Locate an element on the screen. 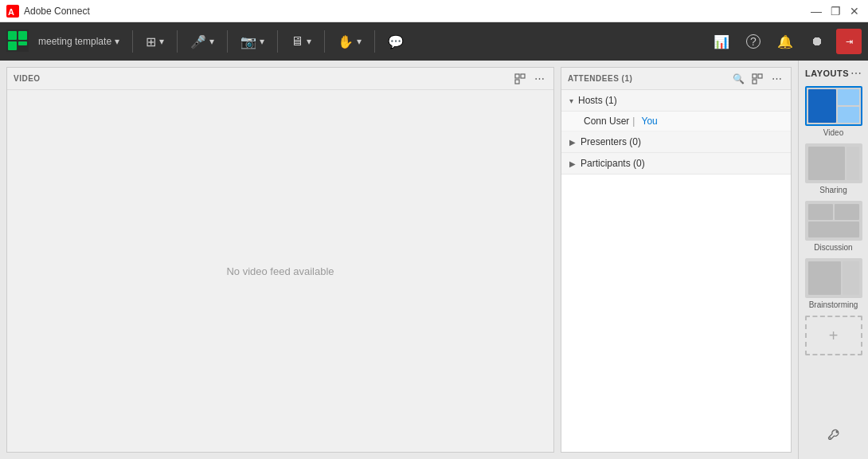  participants-chevron-icon: ▶ is located at coordinates (573, 164).